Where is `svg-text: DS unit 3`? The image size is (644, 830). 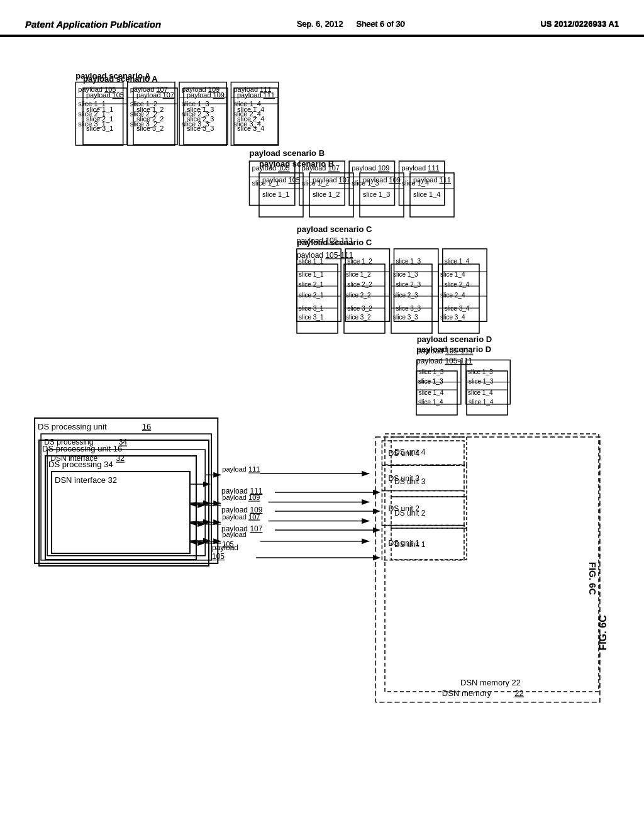 svg-text: DS unit 3 is located at coordinates (404, 479).